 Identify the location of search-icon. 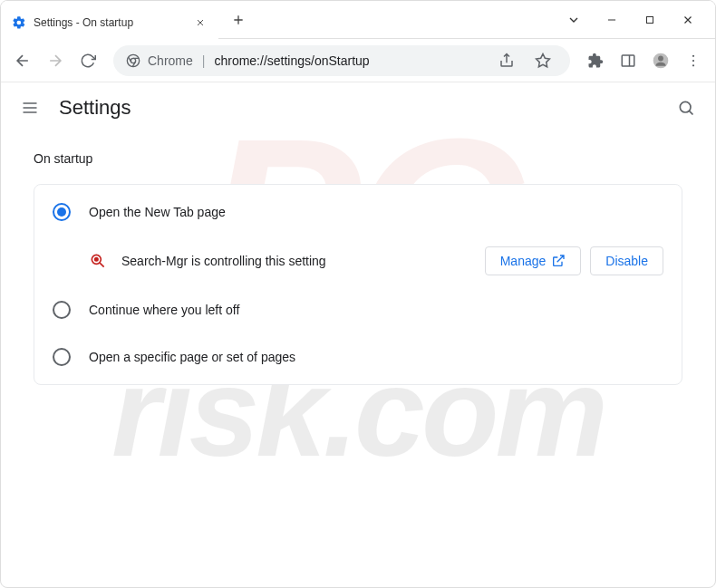
(686, 108).